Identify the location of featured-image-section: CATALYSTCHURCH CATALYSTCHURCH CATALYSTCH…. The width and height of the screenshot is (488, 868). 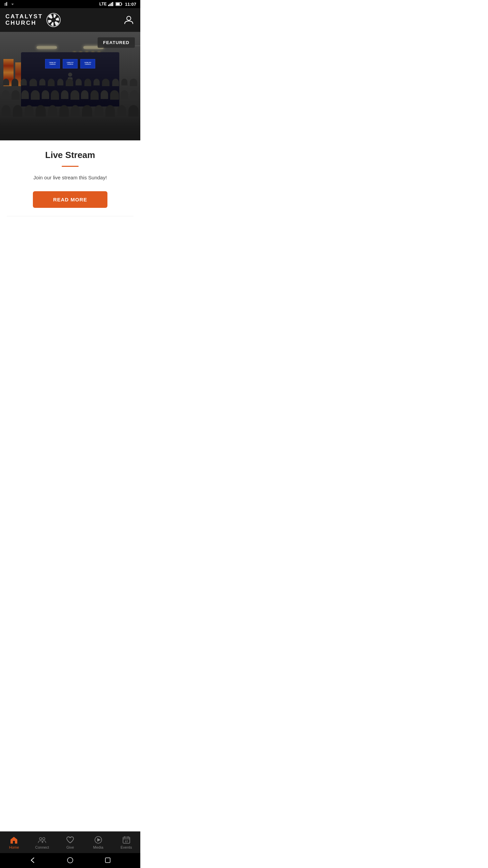
(70, 86).